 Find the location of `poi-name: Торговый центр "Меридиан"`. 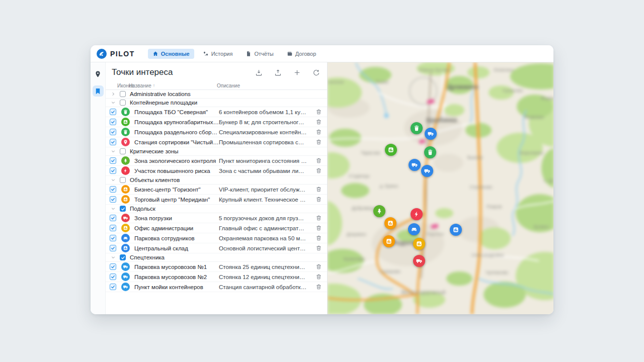

poi-name: Торговый центр "Меридиан" is located at coordinates (177, 200).